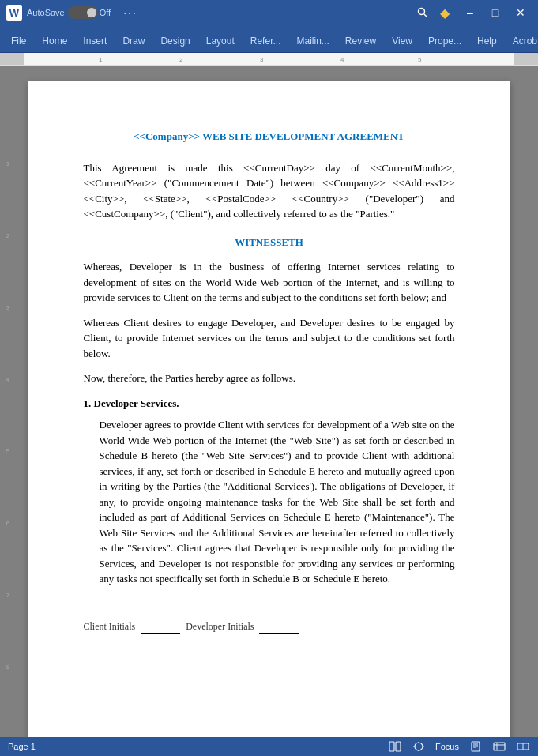 The width and height of the screenshot is (538, 756). Describe the element at coordinates (269, 58) in the screenshot. I see `ruler-content: 1 2 3 4 5` at that location.